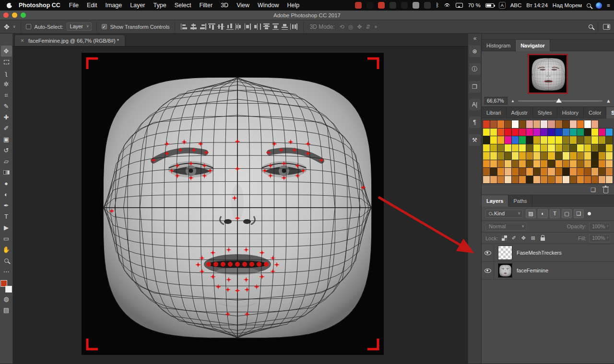 This screenshot has height=364, width=614. Describe the element at coordinates (580, 132) in the screenshot. I see `swatch-r2c14` at that location.